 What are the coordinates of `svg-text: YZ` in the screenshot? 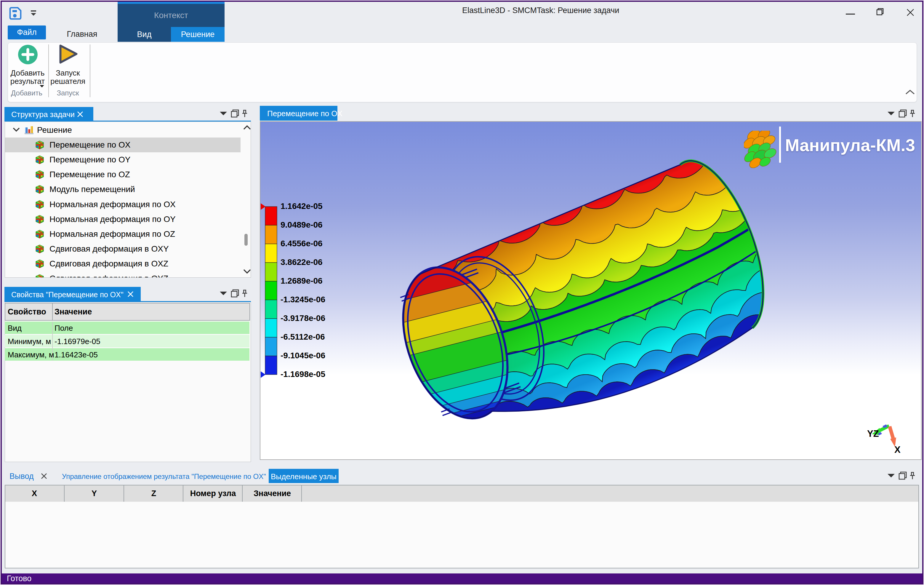 It's located at (873, 434).